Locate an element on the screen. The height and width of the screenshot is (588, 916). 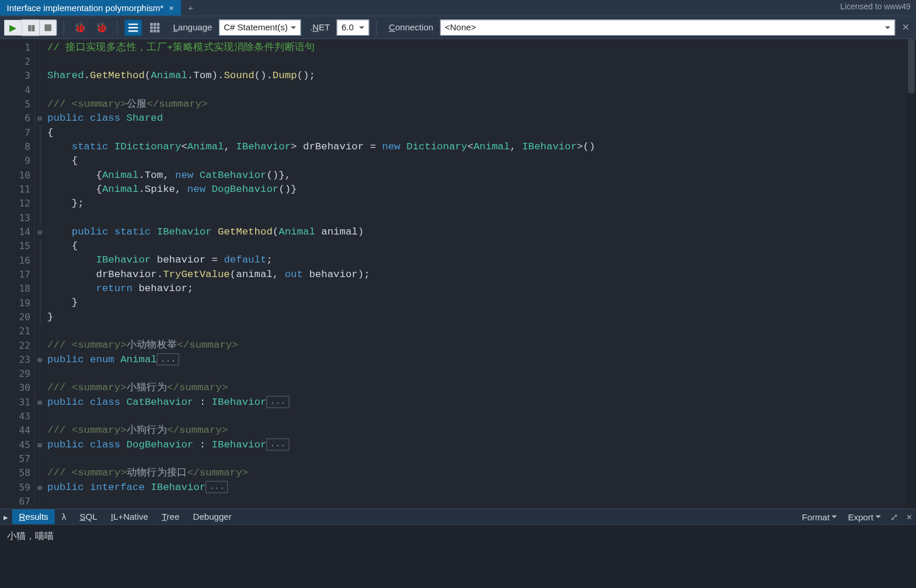
output-text: 小猫，喵喵 is located at coordinates (458, 537).